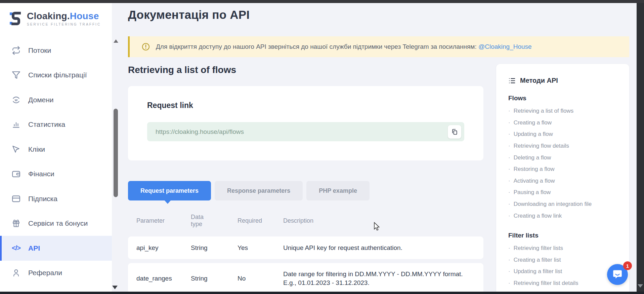 This screenshot has height=294, width=644. What do you see at coordinates (16, 174) in the screenshot?
I see `wallet-icon` at bounding box center [16, 174].